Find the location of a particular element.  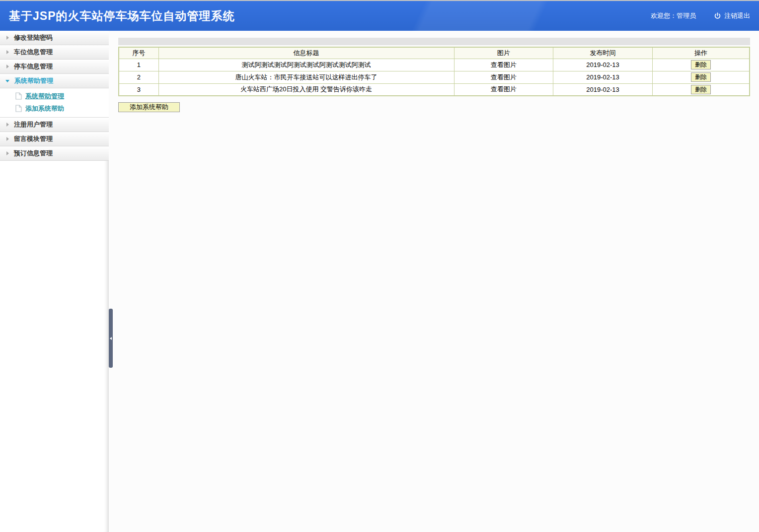

col-header-title: 信息标题 is located at coordinates (306, 53).